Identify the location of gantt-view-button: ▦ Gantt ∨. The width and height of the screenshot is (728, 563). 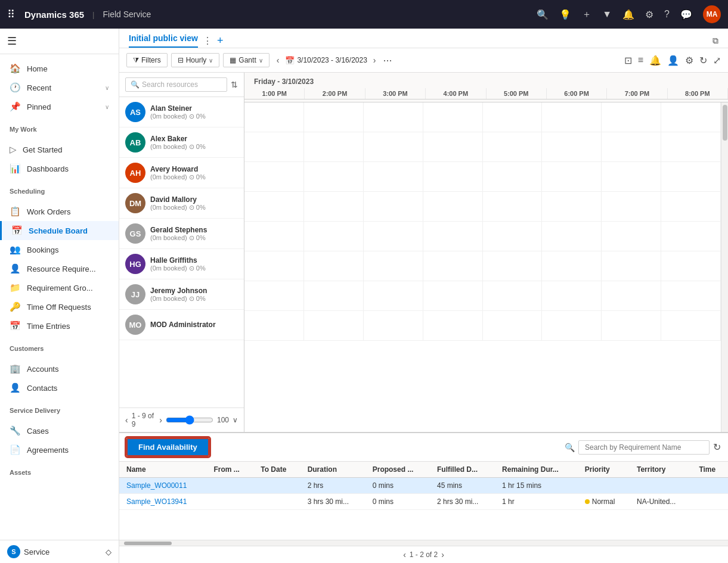
(246, 60).